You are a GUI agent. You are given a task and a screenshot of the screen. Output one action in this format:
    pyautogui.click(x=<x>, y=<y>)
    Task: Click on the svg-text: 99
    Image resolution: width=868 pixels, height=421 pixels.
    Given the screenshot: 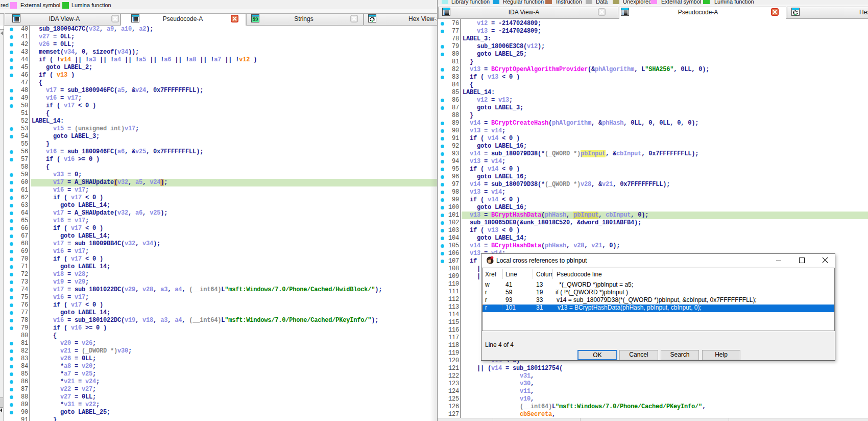 What is the action you would take?
    pyautogui.click(x=255, y=19)
    